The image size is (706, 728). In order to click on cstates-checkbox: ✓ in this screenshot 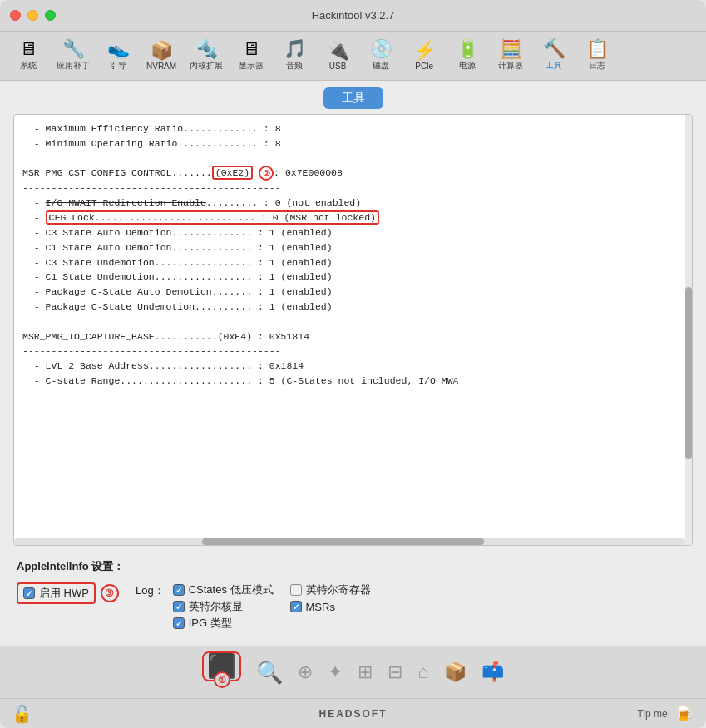, I will do `click(179, 590)`.